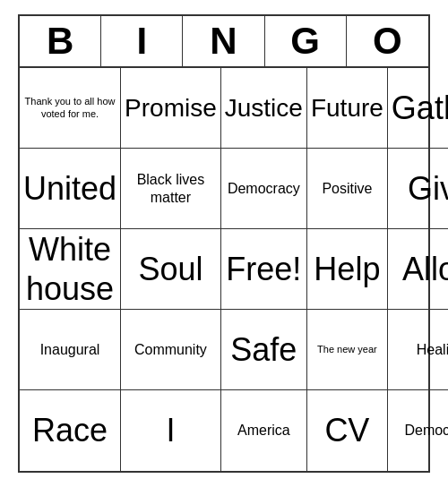  I want to click on cell-text: Promise, so click(170, 108).